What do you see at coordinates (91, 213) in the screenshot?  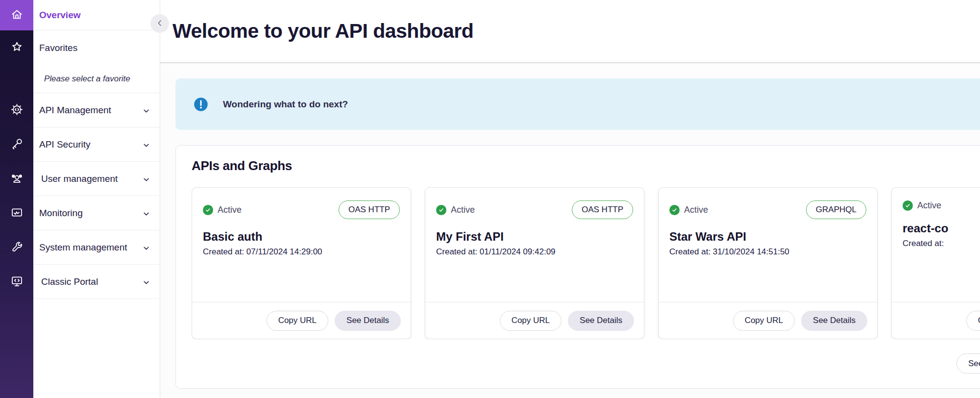 I see `sidebar-item-label: Monitoring` at bounding box center [91, 213].